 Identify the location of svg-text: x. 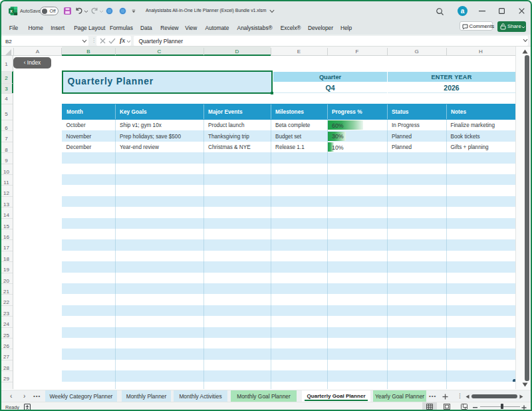
(11, 11).